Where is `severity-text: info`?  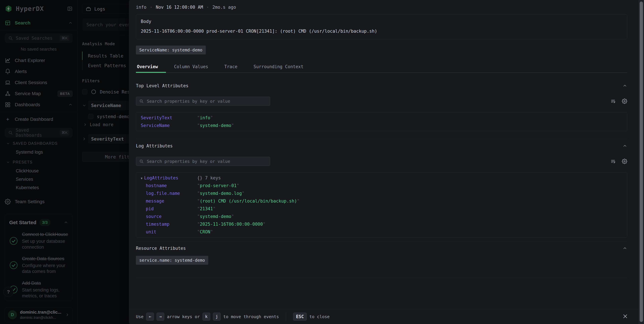
severity-text: info is located at coordinates (141, 7).